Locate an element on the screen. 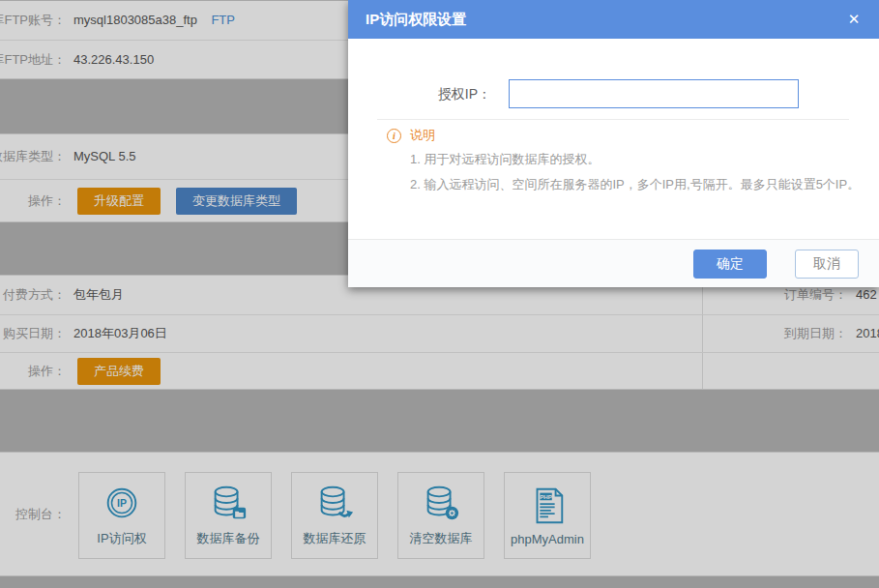  note-item-2: 2. 输入远程访问、空间所在服务器的IP，多个IP用,号隔开。最多只能设置5个I… is located at coordinates (634, 185).